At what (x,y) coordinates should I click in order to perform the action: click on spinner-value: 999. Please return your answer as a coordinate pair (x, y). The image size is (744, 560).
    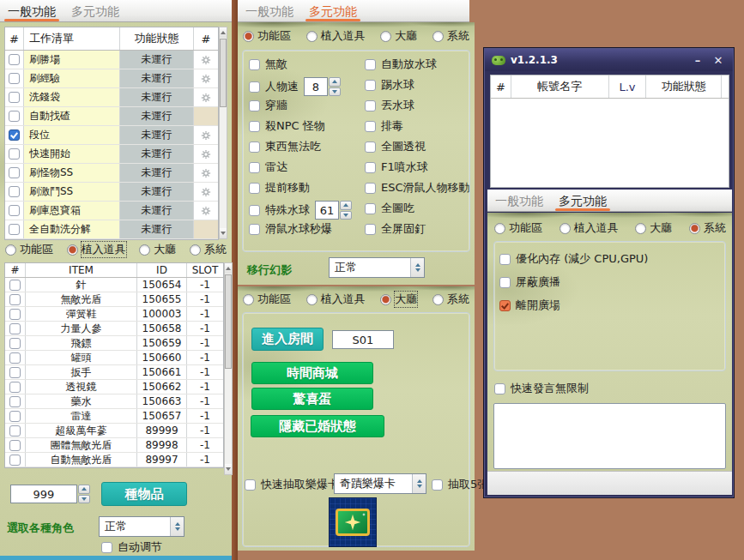
    Looking at the image, I should click on (44, 494).